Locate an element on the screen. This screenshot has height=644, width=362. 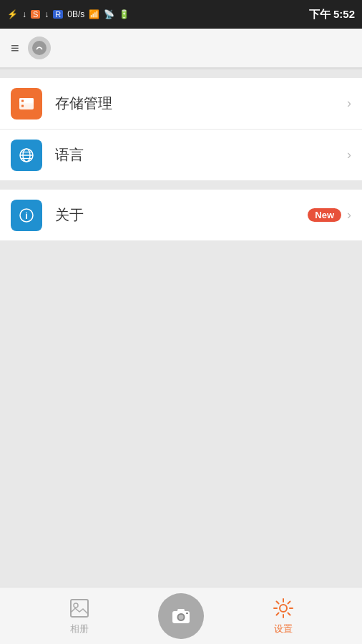
hamburger-button: ≡ is located at coordinates (15, 49).